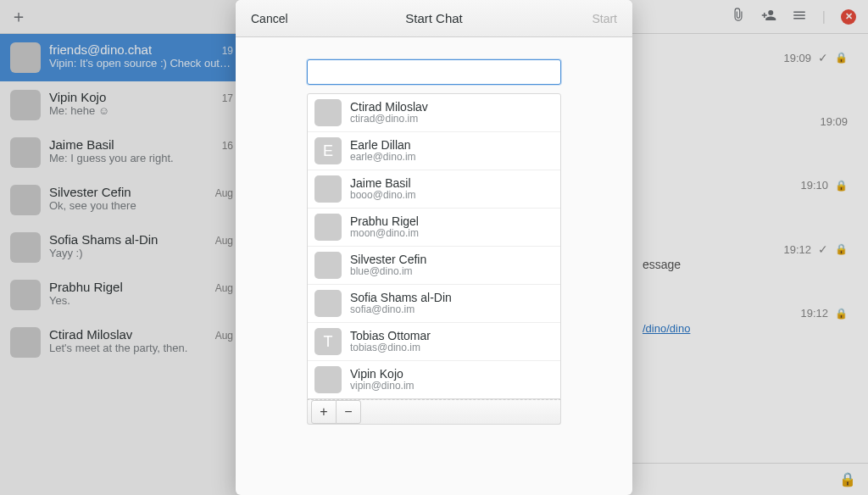  Describe the element at coordinates (385, 221) in the screenshot. I see `contact-name: Prabhu Rigel` at that location.